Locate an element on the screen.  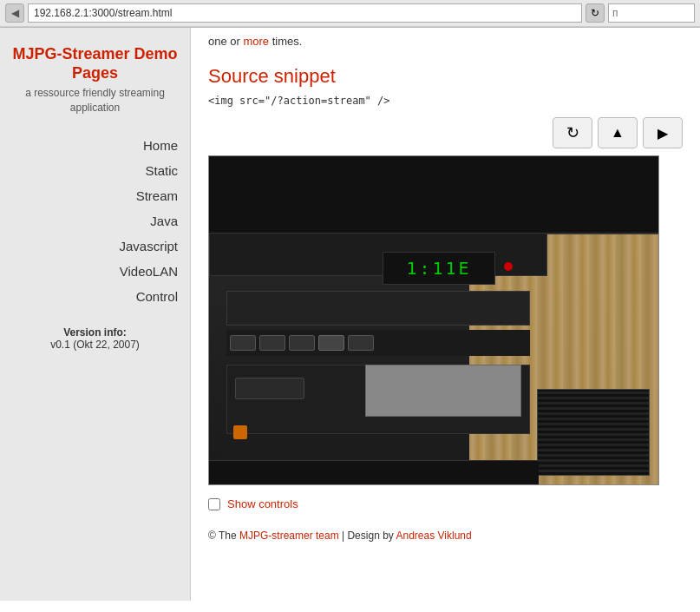
orange-accent is located at coordinates (240, 432).